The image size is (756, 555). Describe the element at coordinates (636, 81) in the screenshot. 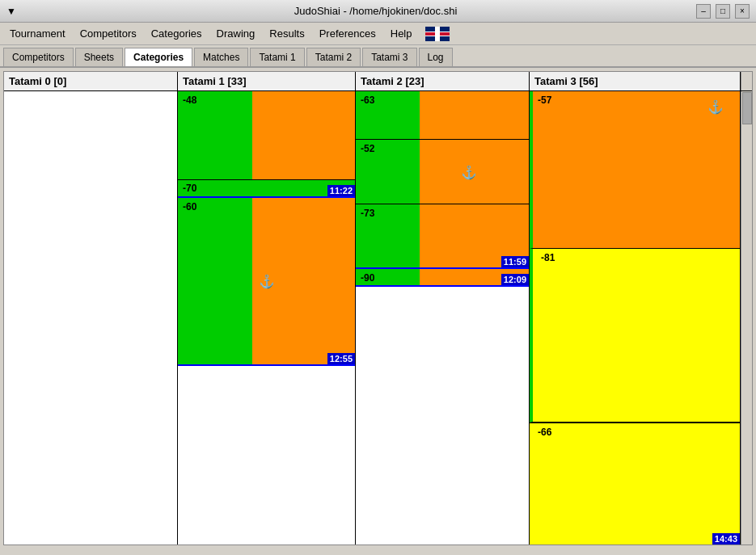

I see `tatami3-header: Tatami 3 [56]` at that location.